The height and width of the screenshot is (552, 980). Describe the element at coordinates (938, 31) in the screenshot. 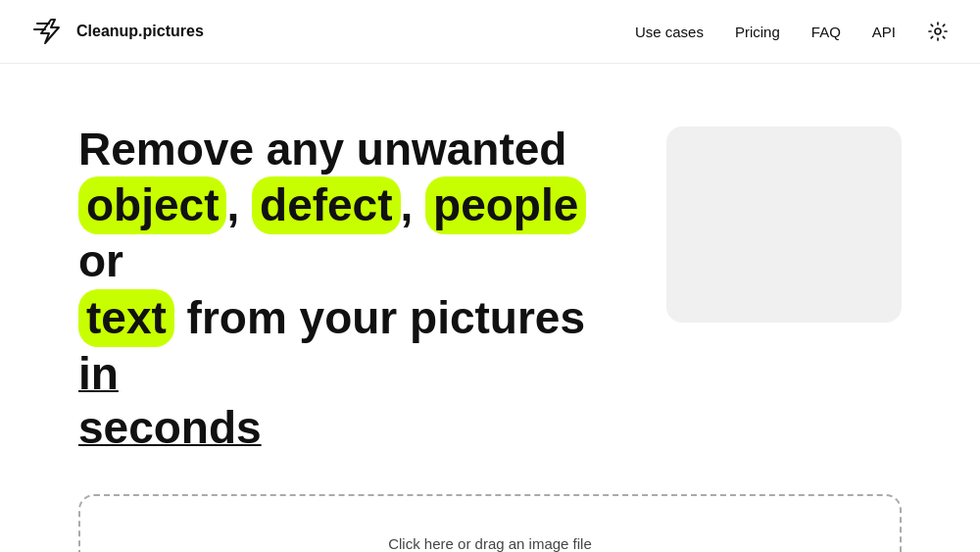

I see `settings-icon` at that location.